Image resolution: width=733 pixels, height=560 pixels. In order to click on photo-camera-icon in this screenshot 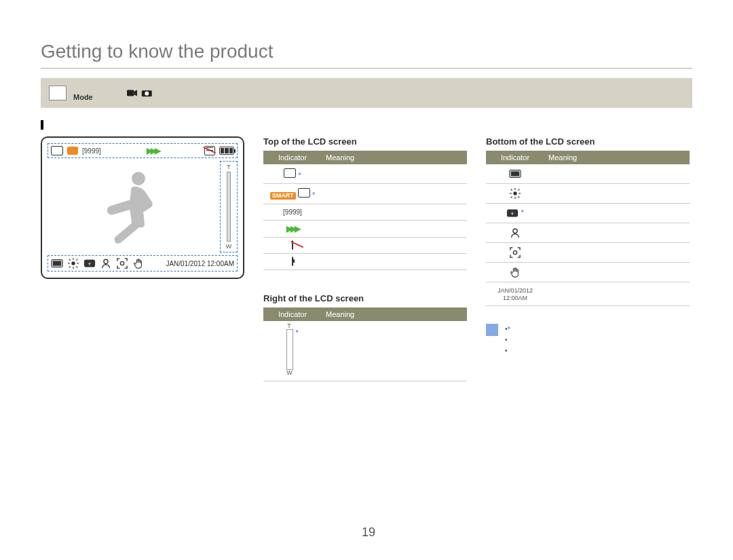, I will do `click(147, 93)`.